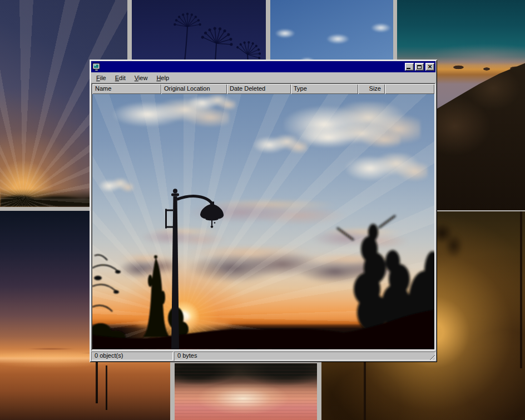 The image size is (525, 420). Describe the element at coordinates (264, 356) in the screenshot. I see `status-bar: 0 object(s) 0 bytes` at that location.